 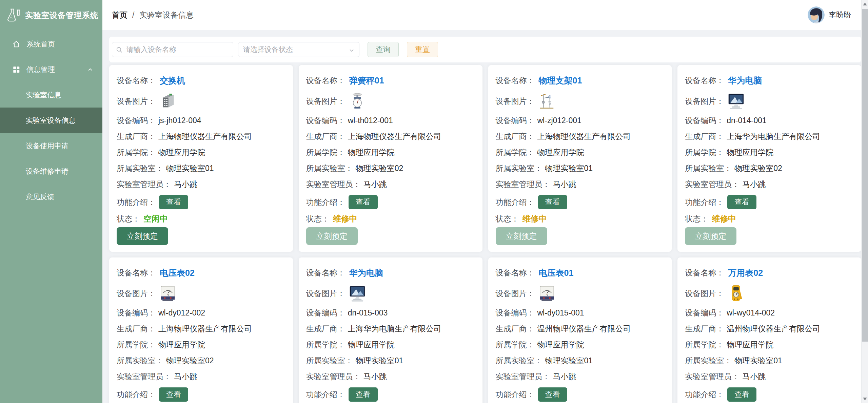 What do you see at coordinates (173, 50) in the screenshot?
I see `device-name-search-input` at bounding box center [173, 50].